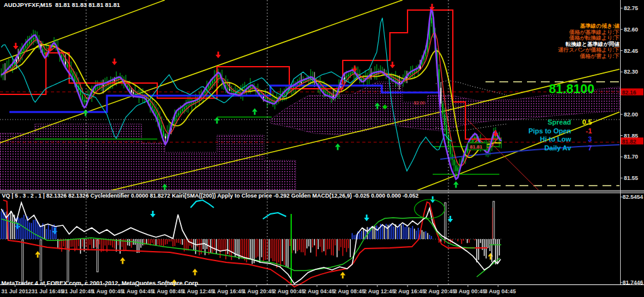 The image size is (644, 297). What do you see at coordinates (633, 197) in the screenshot?
I see `svg-text: 82.5454` at bounding box center [633, 197].